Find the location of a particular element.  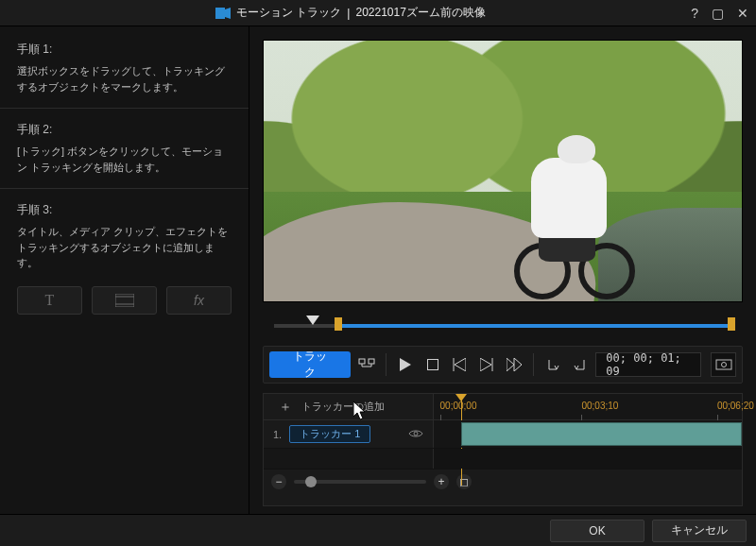

add-effect-button: fx is located at coordinates (198, 300).